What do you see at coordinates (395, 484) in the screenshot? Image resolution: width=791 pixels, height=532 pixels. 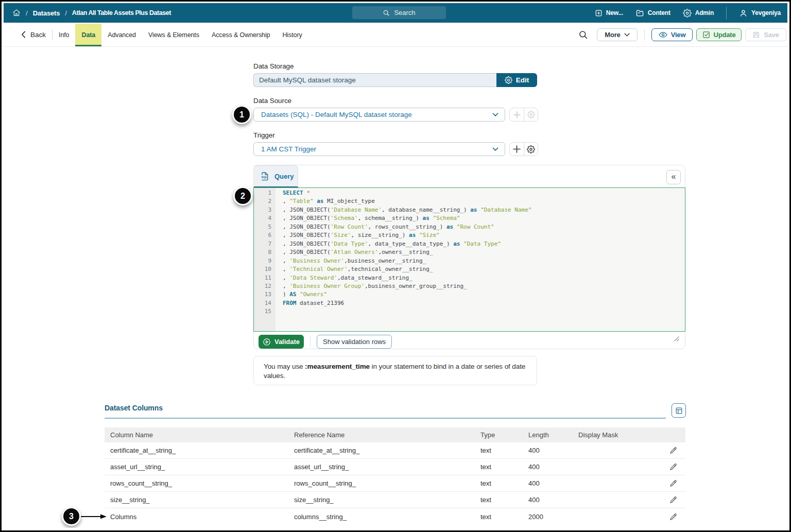 I see `table-body: certificate_at__string_ certificate_at__…` at bounding box center [395, 484].